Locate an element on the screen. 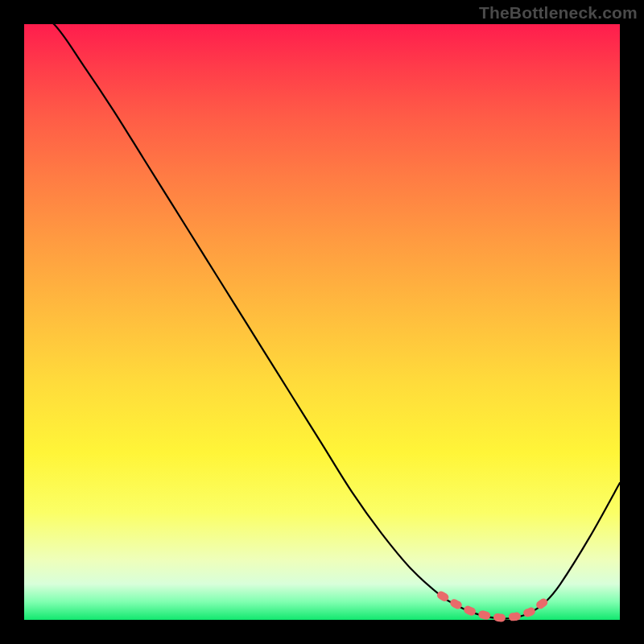 The width and height of the screenshot is (644, 644). attribution-text: TheBottleneck.com is located at coordinates (559, 13).